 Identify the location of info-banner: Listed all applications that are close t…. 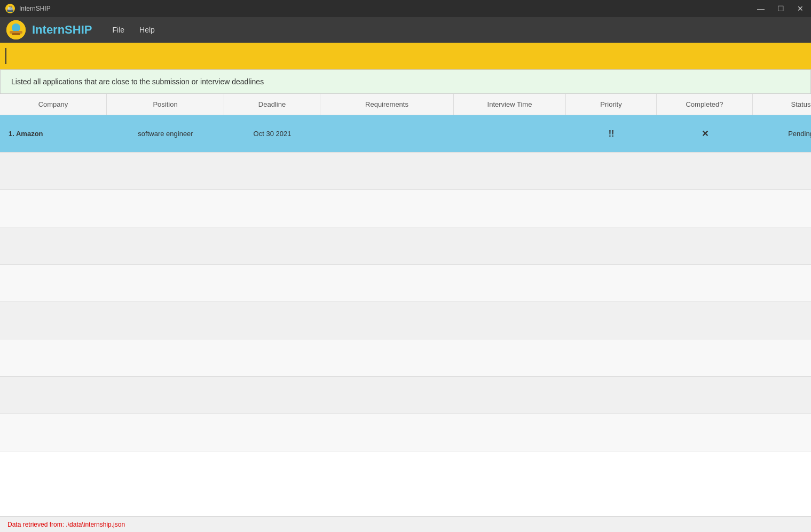
(406, 82).